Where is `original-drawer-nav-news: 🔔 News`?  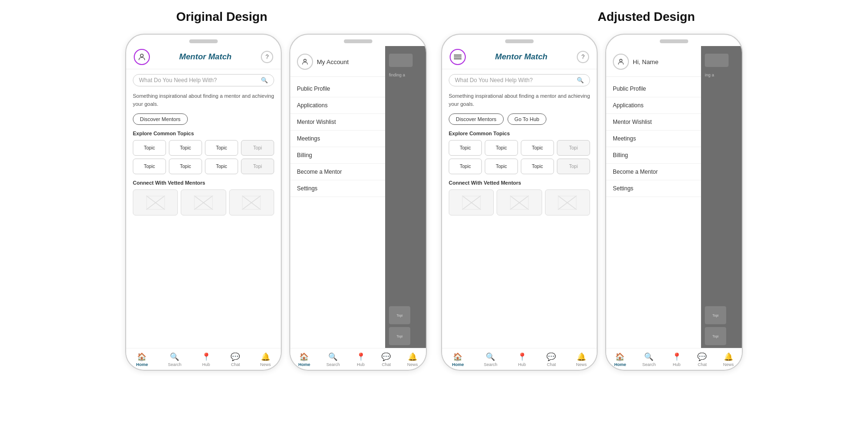
original-drawer-nav-news: 🔔 News is located at coordinates (413, 360).